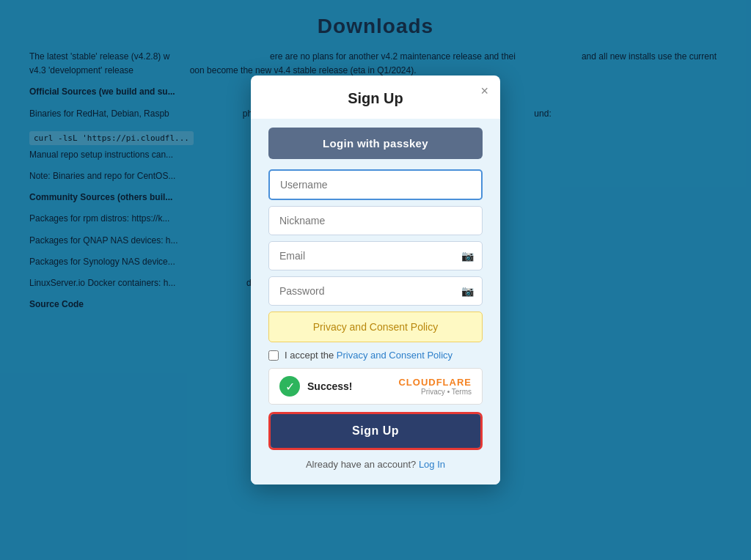 Image resolution: width=751 pixels, height=560 pixels. Describe the element at coordinates (432, 465) in the screenshot. I see `login-link: Log In` at that location.